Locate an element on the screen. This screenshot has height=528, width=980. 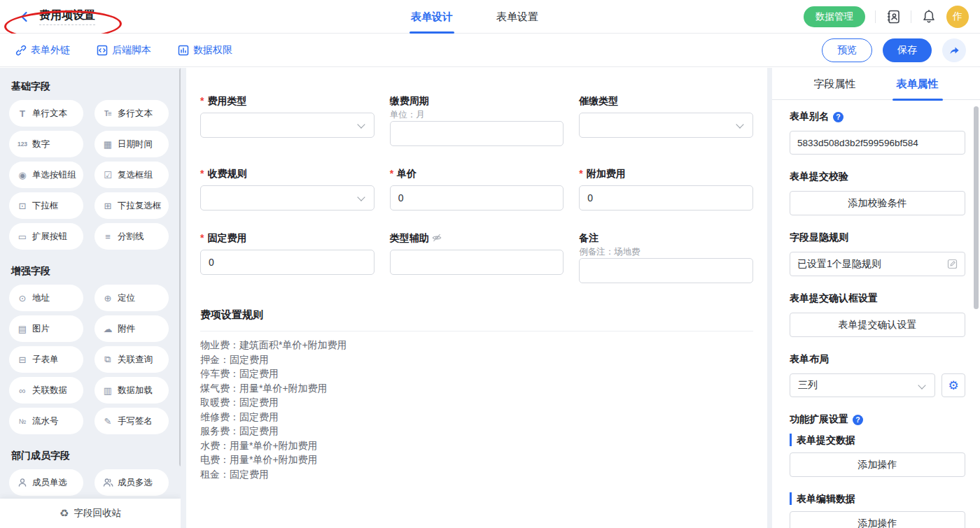
submit-confirm-label: 表单提交确认框设置 is located at coordinates (878, 299).